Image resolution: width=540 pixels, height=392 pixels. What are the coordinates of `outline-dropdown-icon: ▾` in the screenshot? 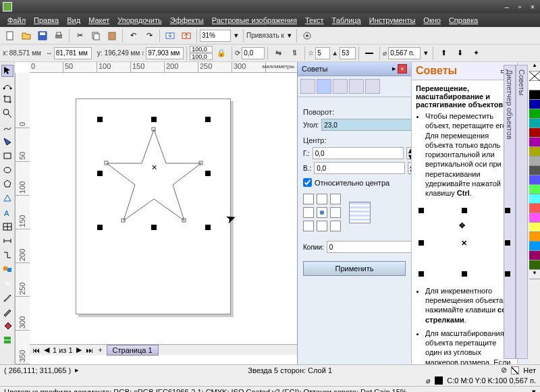 It's located at (426, 53).